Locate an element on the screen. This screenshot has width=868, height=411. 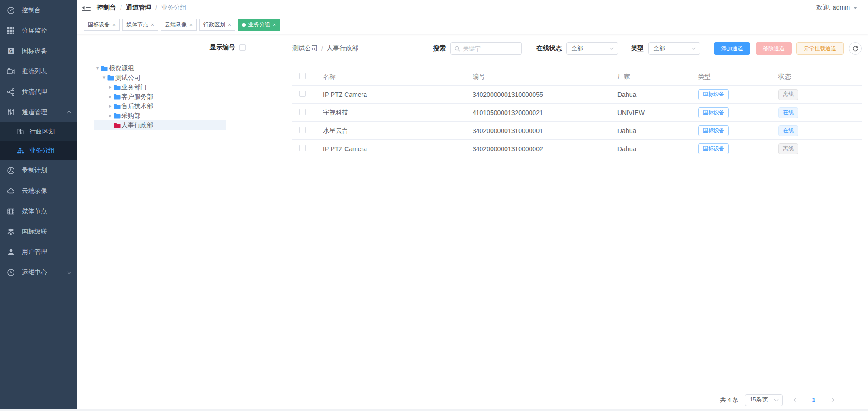
sidebar-item-user-mgmt: 用户管理 is located at coordinates (39, 252).